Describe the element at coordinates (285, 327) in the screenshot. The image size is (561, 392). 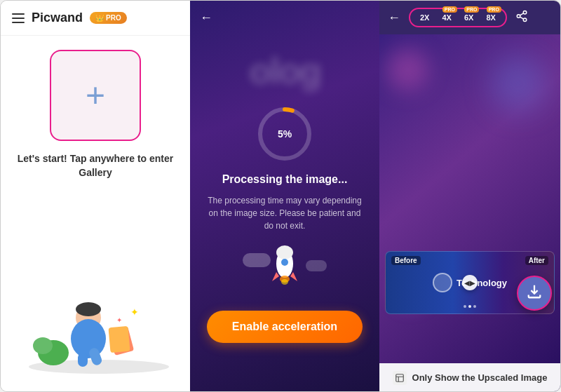
I see `enable-acceleration-button: Enable acceleration` at that location.